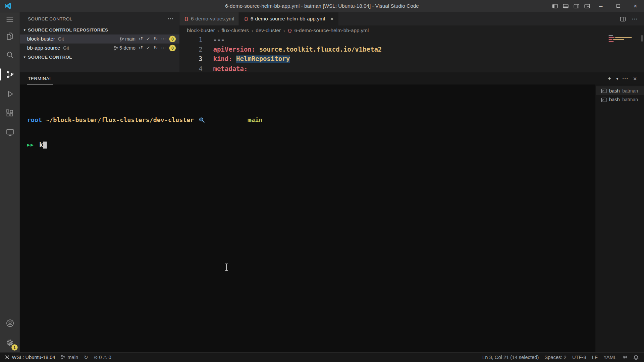  What do you see at coordinates (322, 357) in the screenshot?
I see `status-bar: WSL: Ubuntu-18.04 main ↻ ⊘ 0 ⚠ 0 Ln 3, C…` at bounding box center [322, 357].